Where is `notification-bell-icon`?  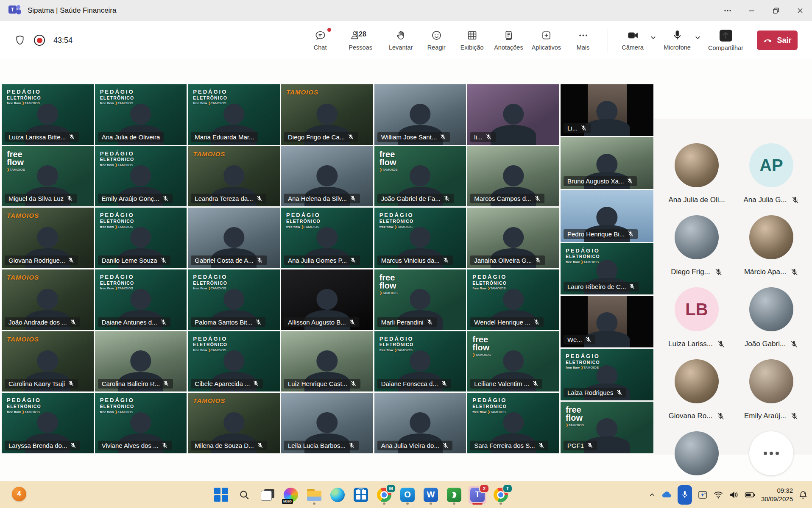
notification-bell-icon is located at coordinates (803, 495).